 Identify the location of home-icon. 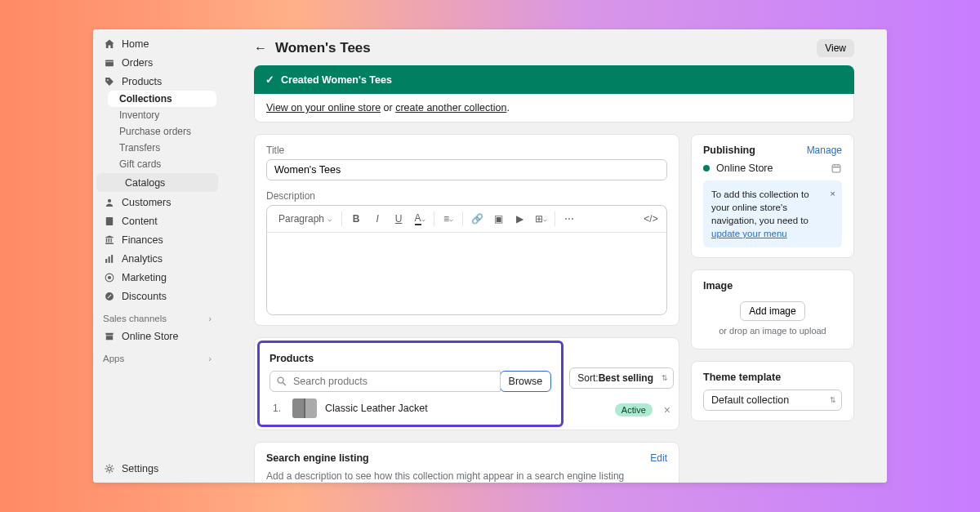
(109, 44).